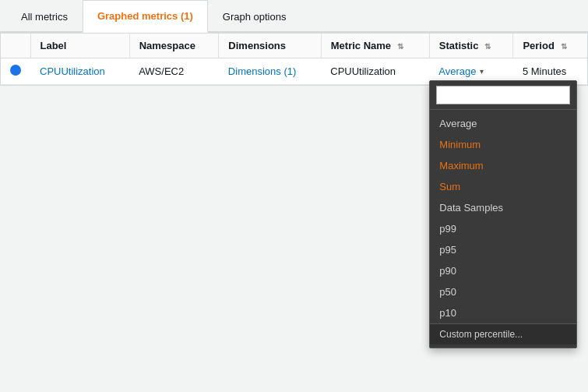 This screenshot has height=392, width=588. I want to click on dot-cell, so click(16, 72).